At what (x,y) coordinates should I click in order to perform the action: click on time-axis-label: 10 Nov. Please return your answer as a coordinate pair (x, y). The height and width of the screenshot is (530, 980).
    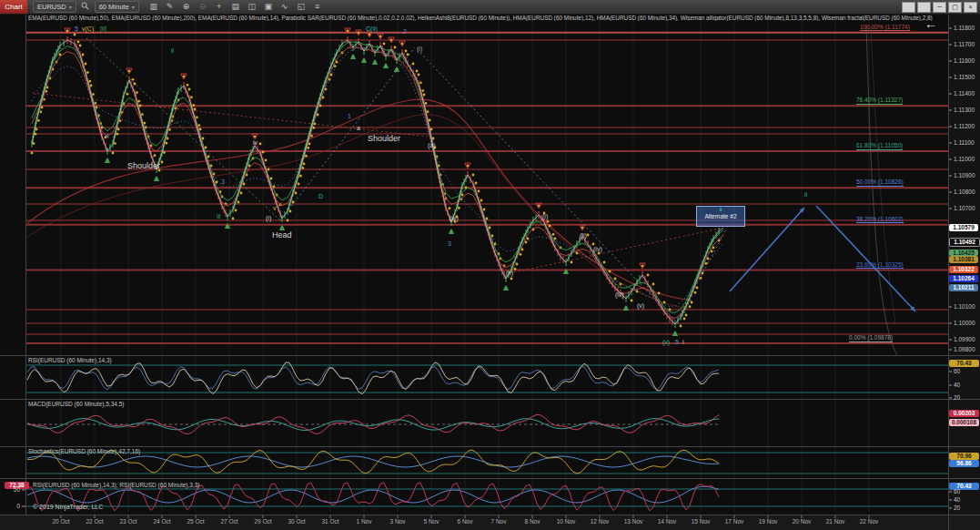
    Looking at the image, I should click on (566, 522).